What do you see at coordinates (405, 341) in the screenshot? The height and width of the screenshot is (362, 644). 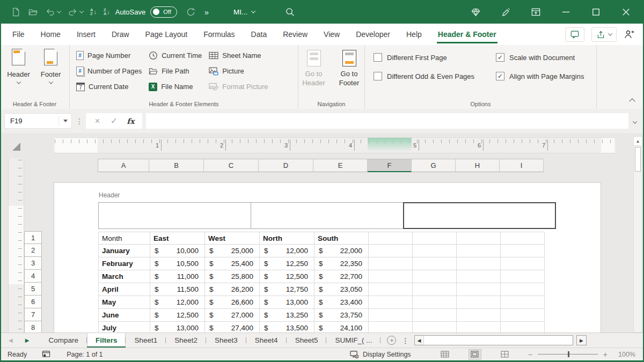 I see `sheet-tab-options-icon: ⋮` at bounding box center [405, 341].